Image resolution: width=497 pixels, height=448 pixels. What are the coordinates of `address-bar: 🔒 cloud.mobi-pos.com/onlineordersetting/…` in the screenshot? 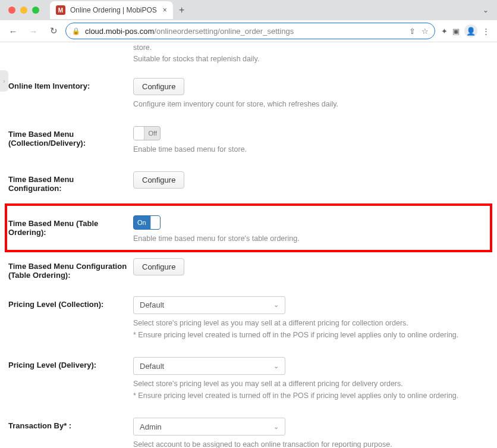 It's located at (250, 31).